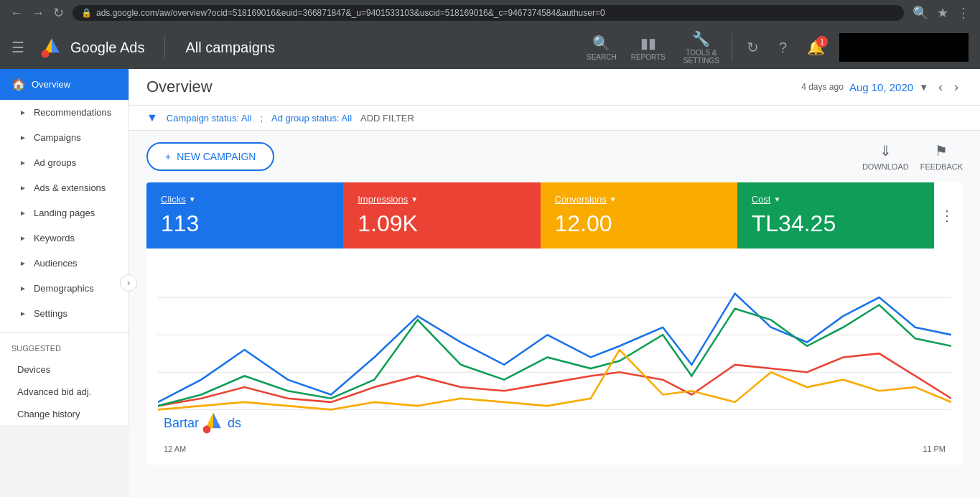  Describe the element at coordinates (174, 200) in the screenshot. I see `clicks-label: Clicks` at that location.